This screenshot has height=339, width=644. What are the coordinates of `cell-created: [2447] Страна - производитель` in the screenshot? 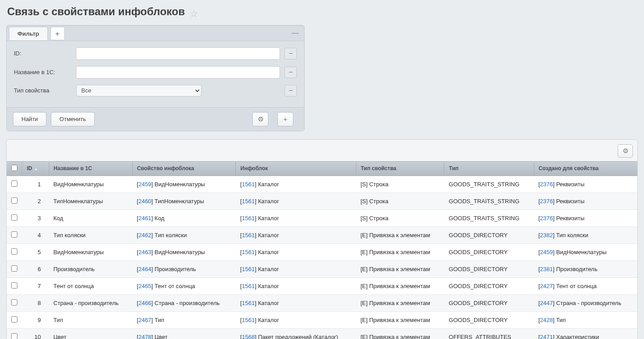 It's located at (585, 303).